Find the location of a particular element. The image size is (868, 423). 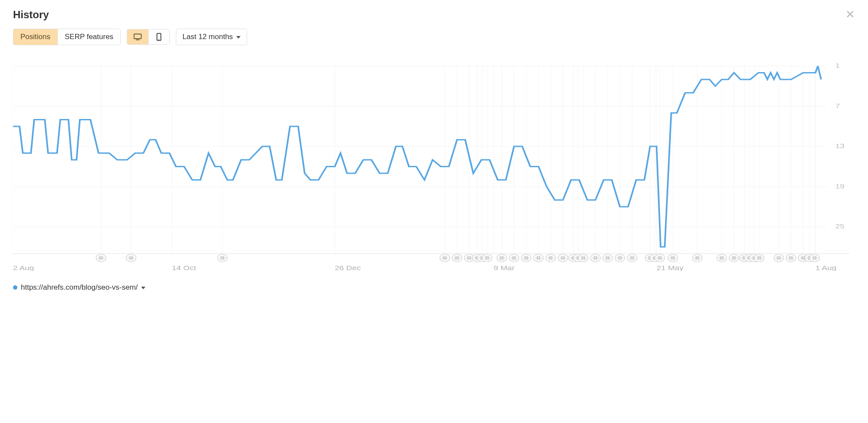

tab-serp-features: SERP features is located at coordinates (89, 37).